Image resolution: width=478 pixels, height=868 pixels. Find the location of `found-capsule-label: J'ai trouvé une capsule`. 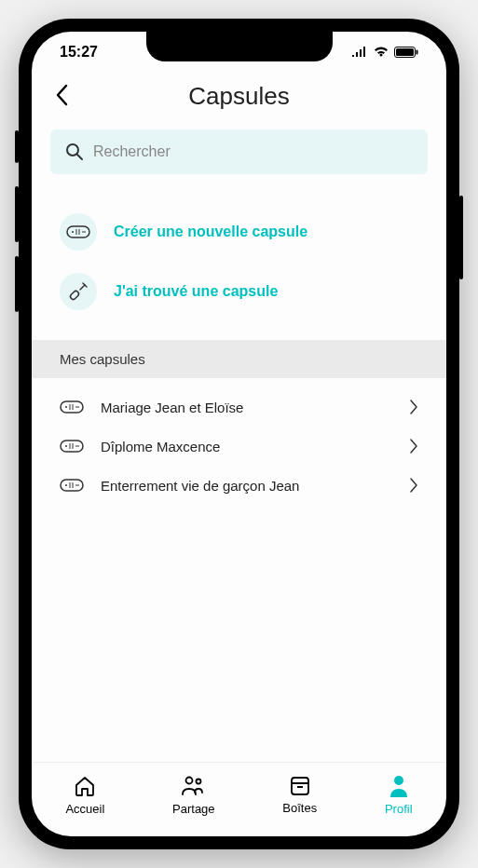

found-capsule-label: J'ai trouvé une capsule is located at coordinates (196, 292).